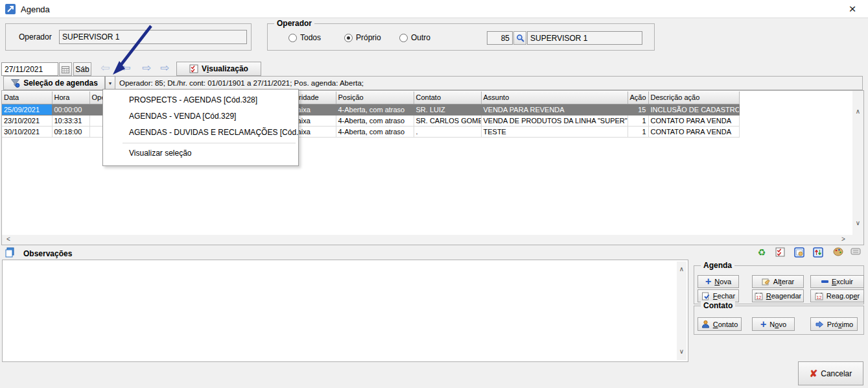 This screenshot has width=868, height=388. Describe the element at coordinates (825, 282) in the screenshot. I see `minus-icon` at that location.